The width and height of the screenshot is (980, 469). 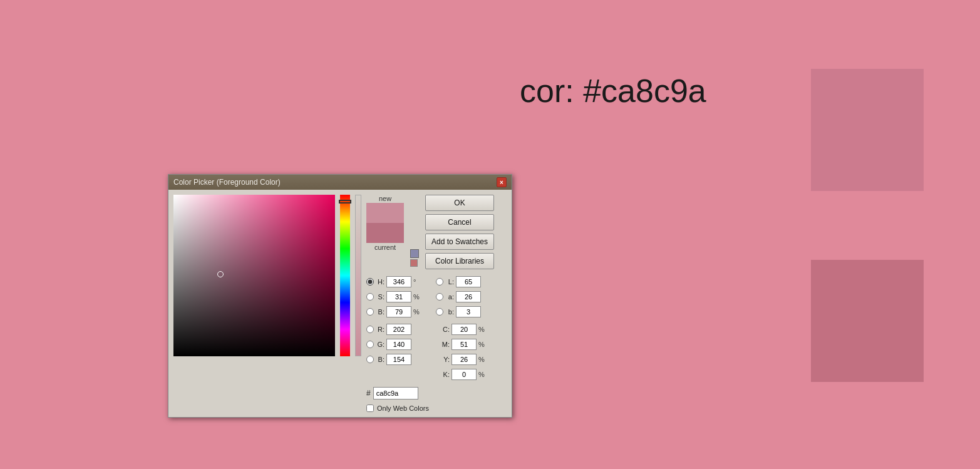 What do you see at coordinates (399, 359) in the screenshot?
I see `input-B2` at bounding box center [399, 359].